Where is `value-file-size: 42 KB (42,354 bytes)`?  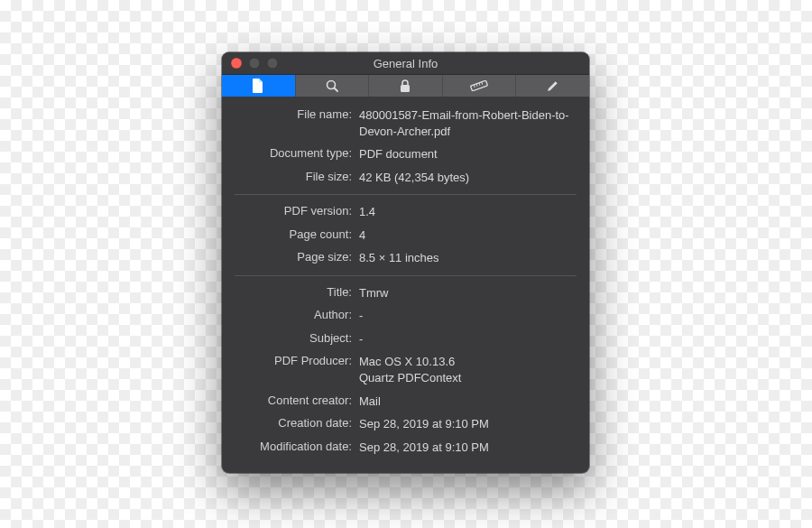 value-file-size: 42 KB (42,354 bytes) is located at coordinates (467, 178).